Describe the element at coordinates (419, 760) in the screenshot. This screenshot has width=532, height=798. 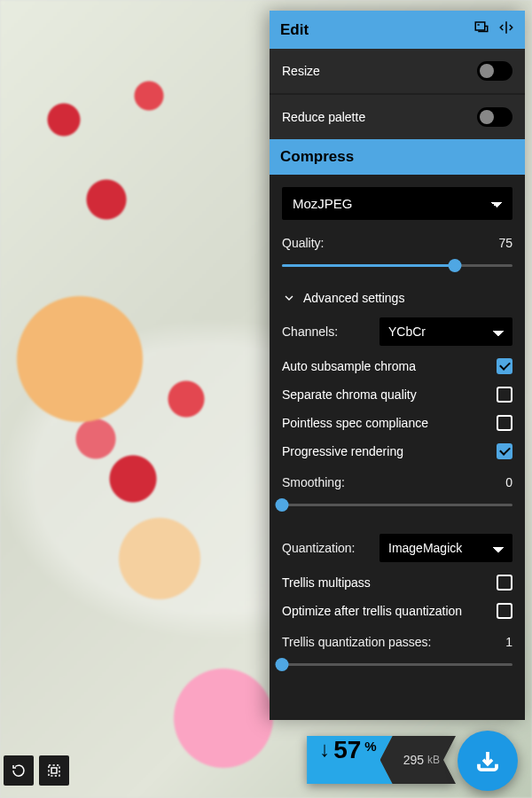
I see `size-badge: 295 kB` at that location.